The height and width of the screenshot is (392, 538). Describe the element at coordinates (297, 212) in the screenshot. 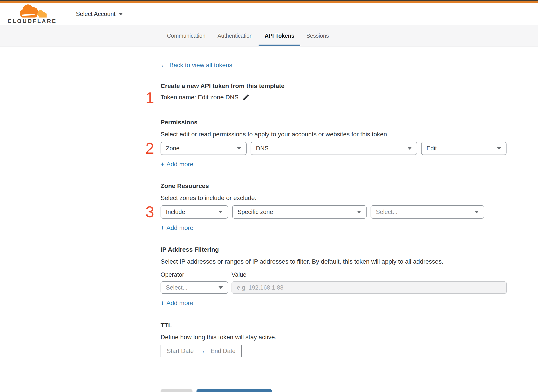

I see `zone-type-value: Specific zone` at that location.